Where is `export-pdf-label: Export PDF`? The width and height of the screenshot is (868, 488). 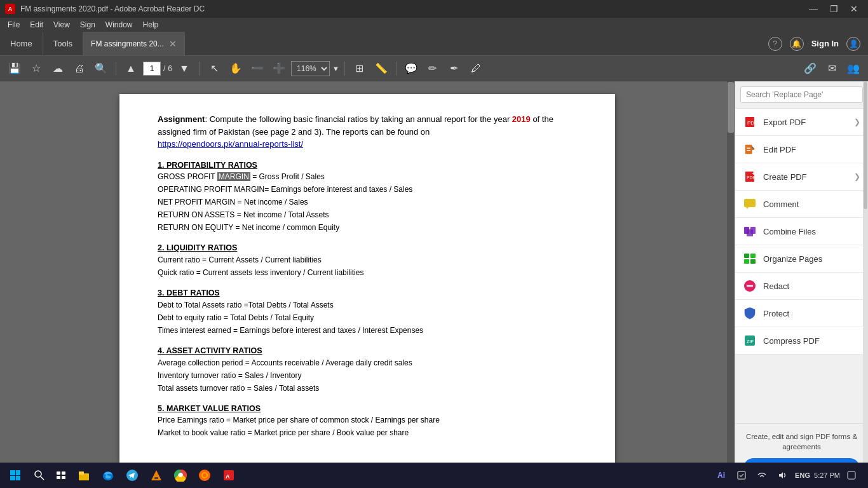
export-pdf-label: Export PDF is located at coordinates (784, 122).